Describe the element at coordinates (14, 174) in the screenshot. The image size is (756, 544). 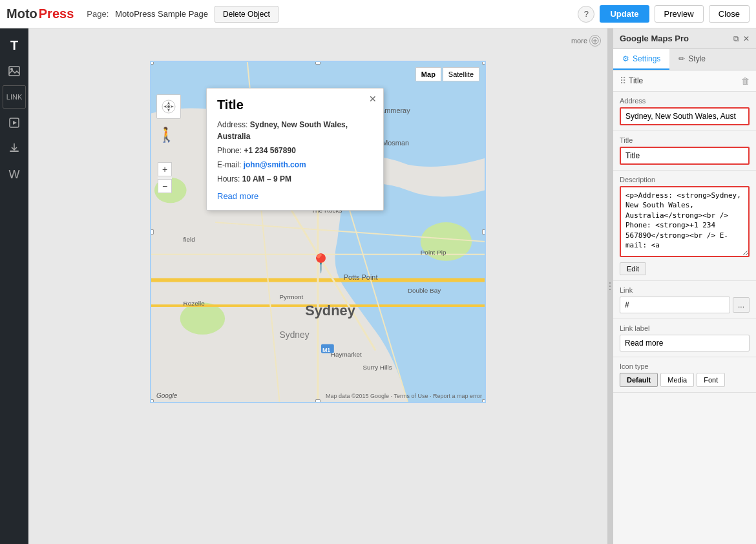
I see `sidebar-icon-wordpress: W` at that location.